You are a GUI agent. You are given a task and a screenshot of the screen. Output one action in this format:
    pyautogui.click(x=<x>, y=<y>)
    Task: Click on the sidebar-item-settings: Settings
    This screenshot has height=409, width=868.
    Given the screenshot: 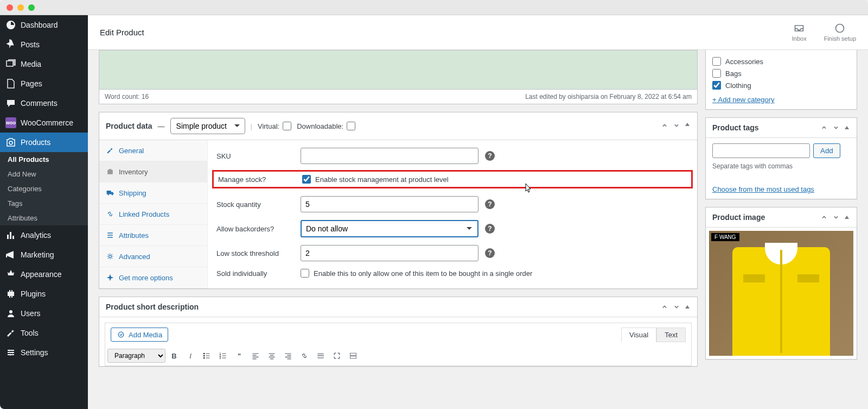 What is the action you would take?
    pyautogui.click(x=44, y=353)
    